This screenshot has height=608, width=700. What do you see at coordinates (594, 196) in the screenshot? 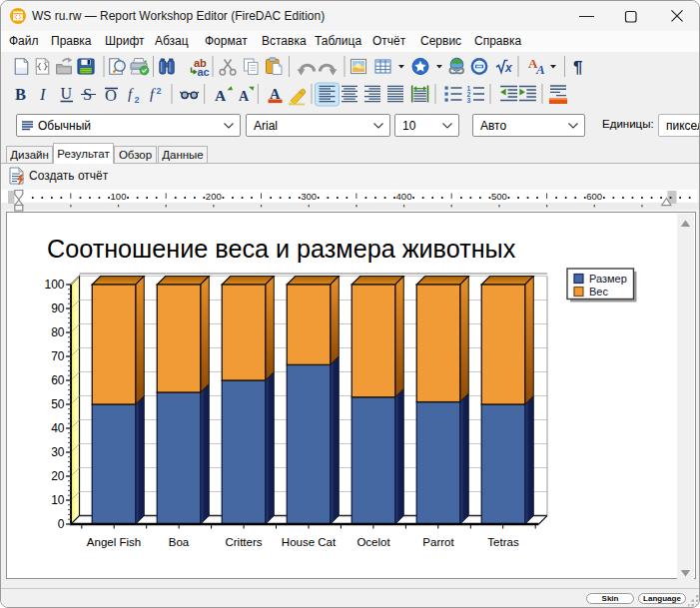
I see `svg-text: 600` at bounding box center [594, 196].